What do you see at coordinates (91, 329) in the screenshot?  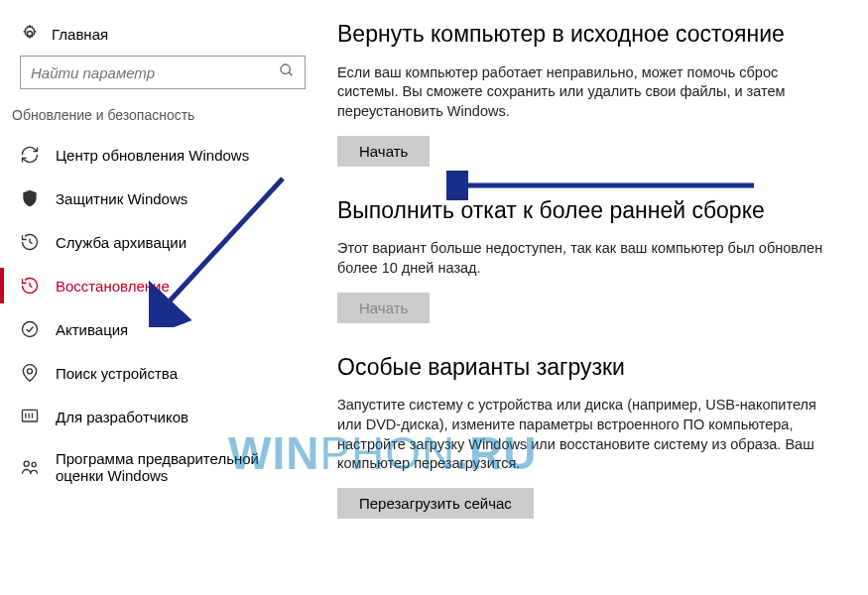 I see `nav-label: Активация` at bounding box center [91, 329].